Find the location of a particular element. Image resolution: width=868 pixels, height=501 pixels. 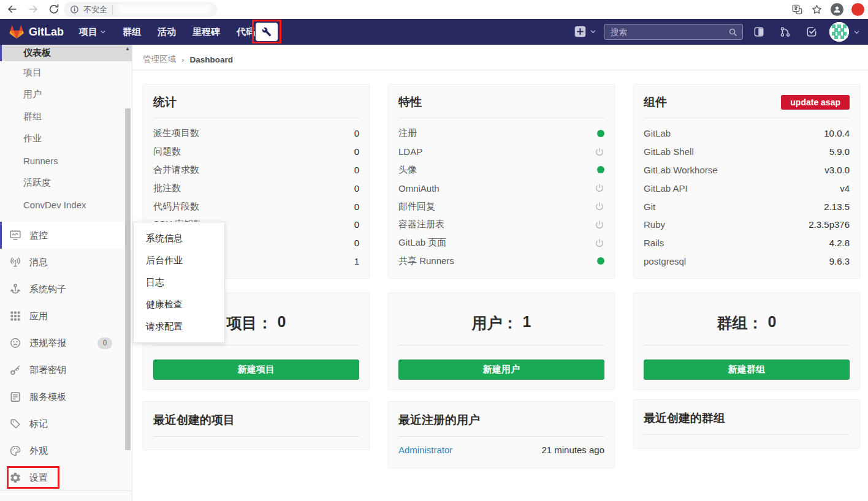

row-label: postgresql is located at coordinates (664, 261).